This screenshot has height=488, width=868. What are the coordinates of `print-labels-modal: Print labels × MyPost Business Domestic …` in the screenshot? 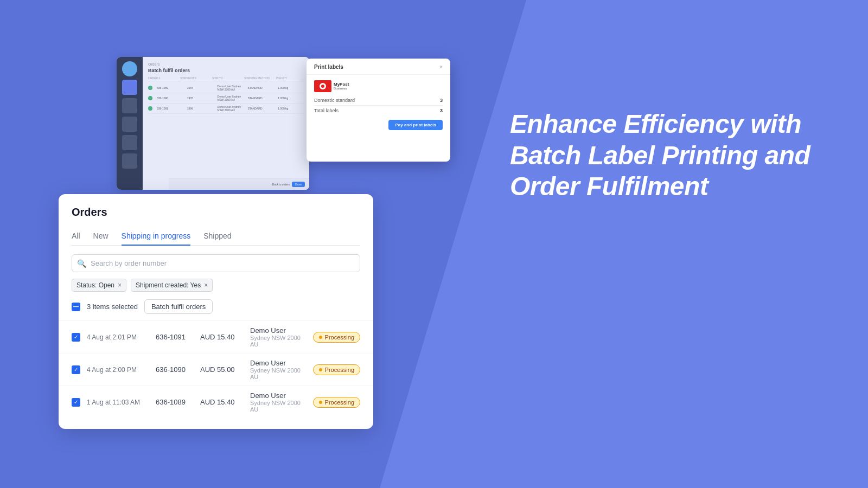 It's located at (379, 110).